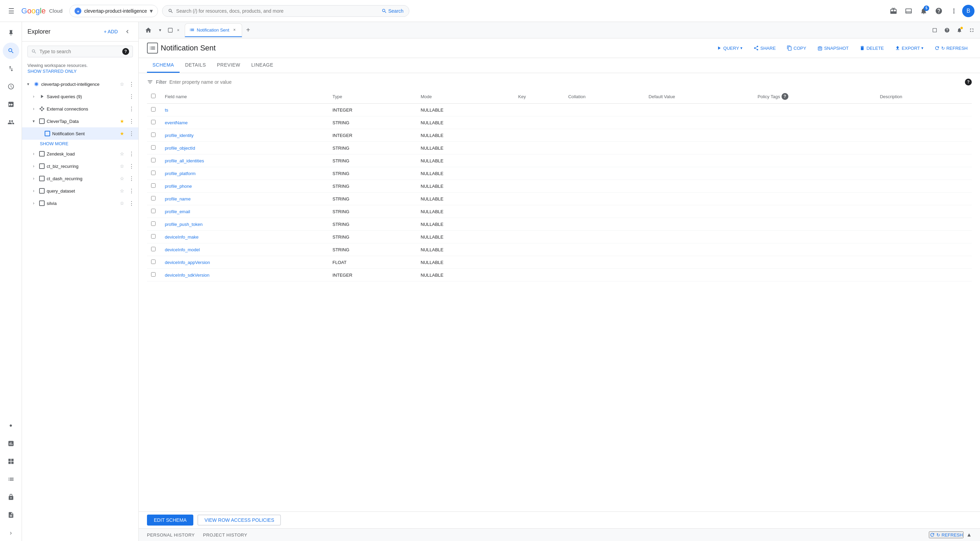  I want to click on field-name-link: deviceInfo_make, so click(182, 237).